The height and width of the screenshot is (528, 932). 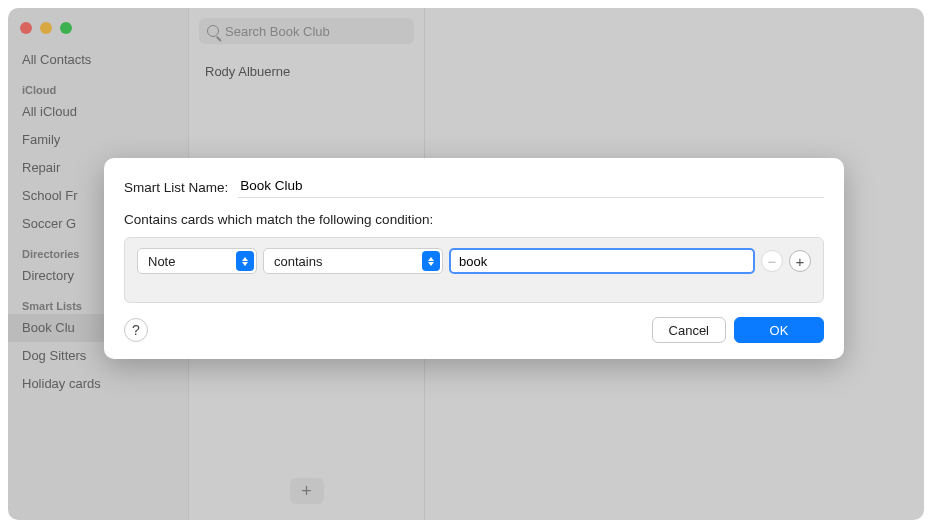 What do you see at coordinates (800, 261) in the screenshot?
I see `add-condition-button: +` at bounding box center [800, 261].